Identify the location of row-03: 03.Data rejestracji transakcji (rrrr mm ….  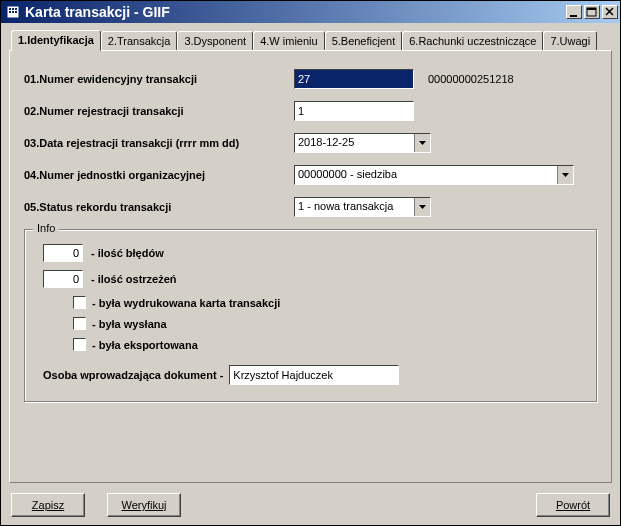
(310, 143).